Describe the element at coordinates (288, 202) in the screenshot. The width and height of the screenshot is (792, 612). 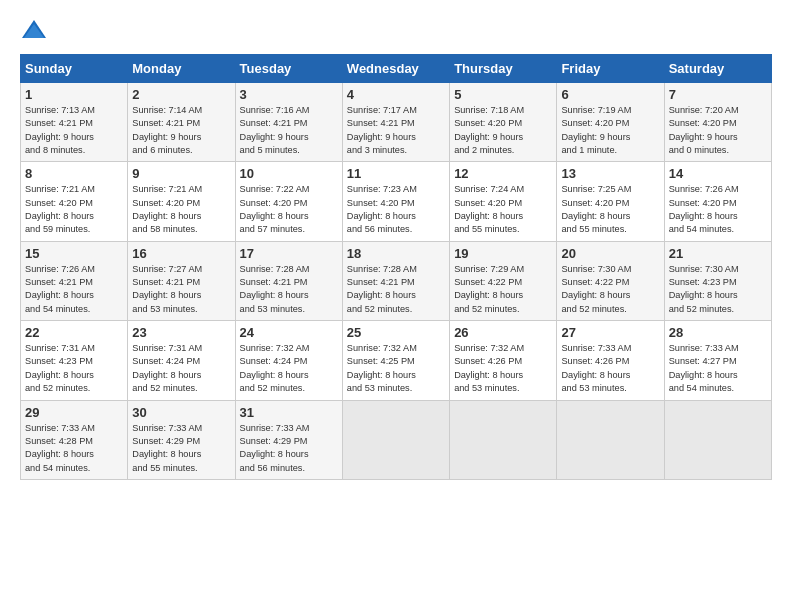
I see `day-cell: 10Sunrise: 7:22 AM Sunset: 4:20 PM Dayli…` at that location.